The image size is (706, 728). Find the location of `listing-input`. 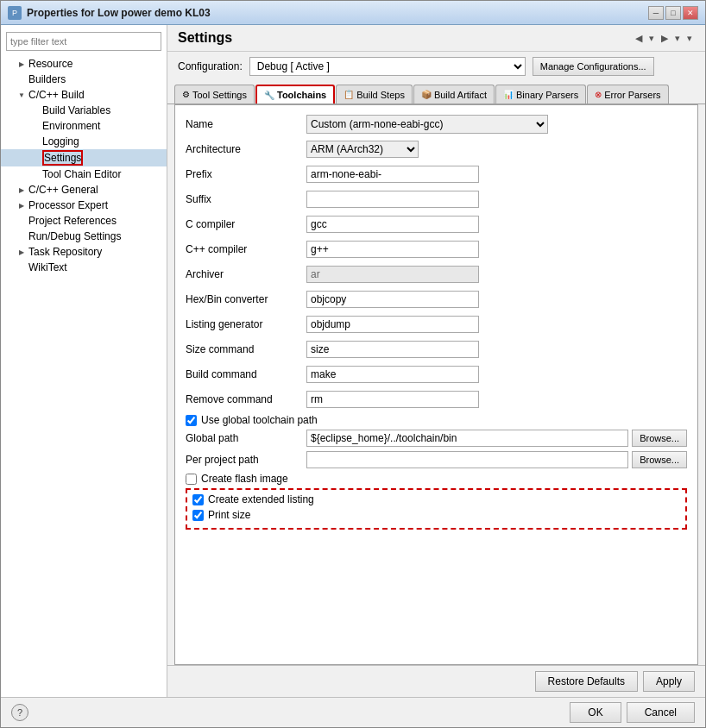

listing-input is located at coordinates (393, 324).